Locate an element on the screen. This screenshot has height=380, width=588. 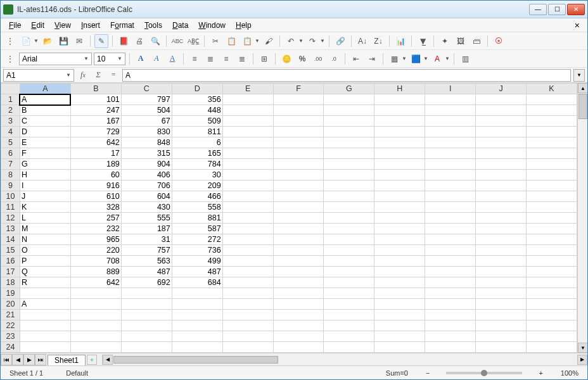
scroll-thumb is located at coordinates (583, 106).